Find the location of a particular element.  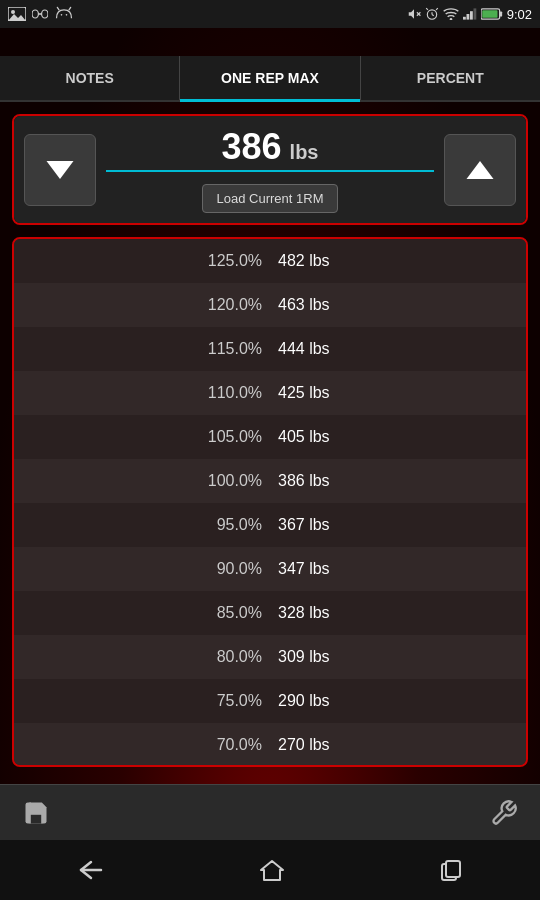

table-row: 80.0% 309 lbs is located at coordinates (270, 657).